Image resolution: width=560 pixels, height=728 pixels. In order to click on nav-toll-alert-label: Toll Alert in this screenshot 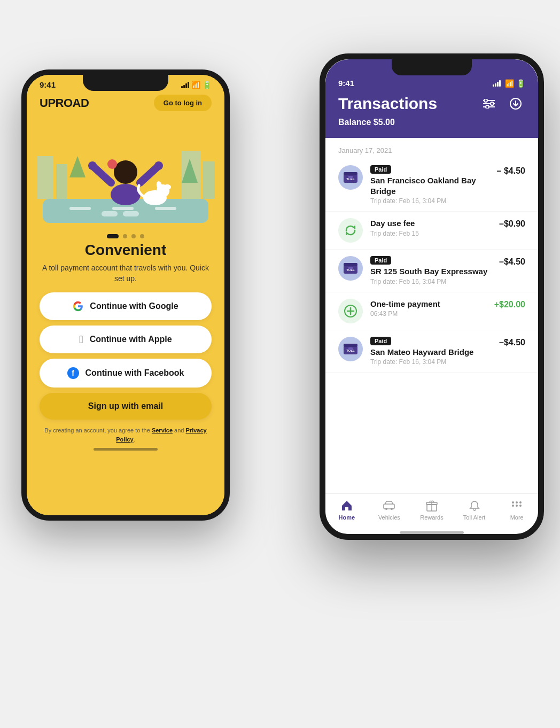, I will do `click(475, 517)`.